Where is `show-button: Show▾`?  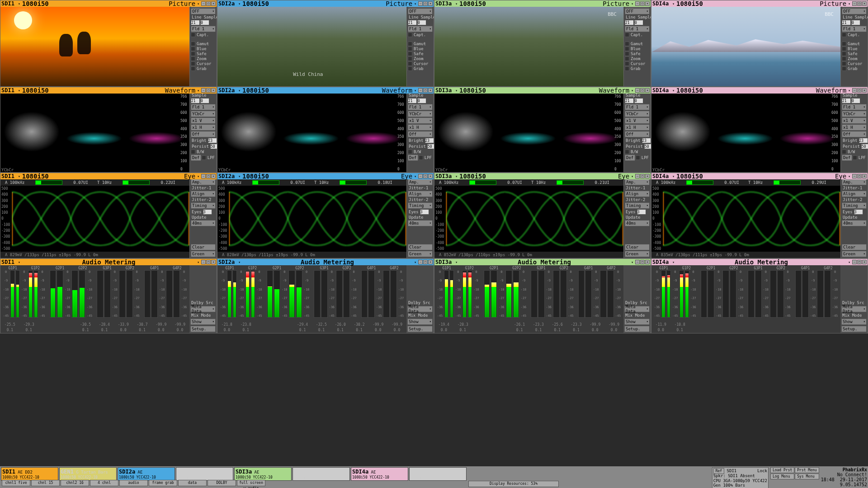 show-button: Show▾ is located at coordinates (203, 322).